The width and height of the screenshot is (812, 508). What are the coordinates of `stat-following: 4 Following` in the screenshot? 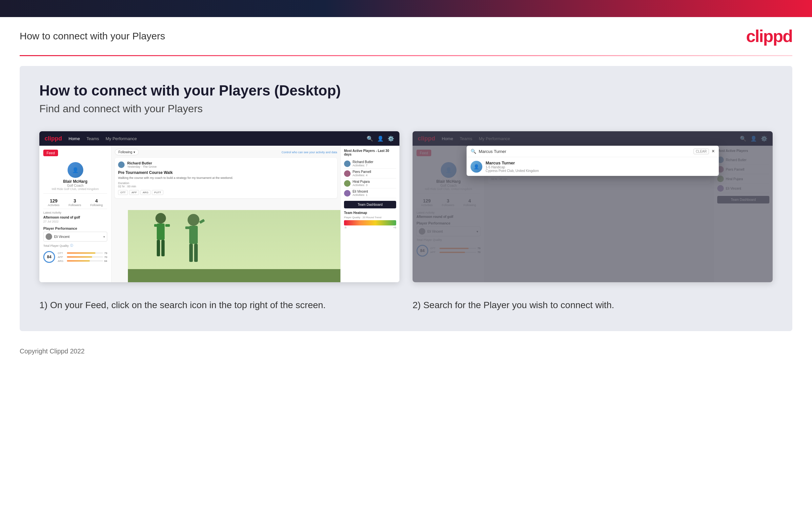 It's located at (97, 202).